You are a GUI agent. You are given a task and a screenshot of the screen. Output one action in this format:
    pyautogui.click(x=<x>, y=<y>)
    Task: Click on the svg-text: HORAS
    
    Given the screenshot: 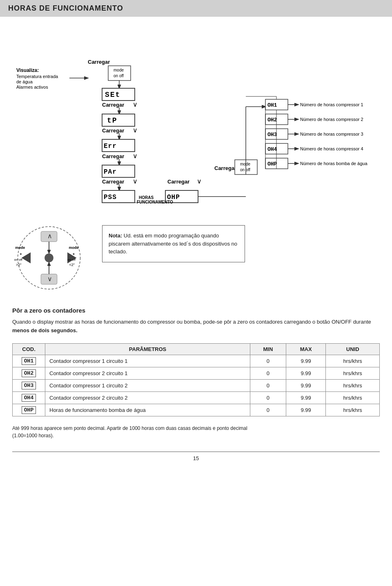 What is the action you would take?
    pyautogui.click(x=146, y=198)
    